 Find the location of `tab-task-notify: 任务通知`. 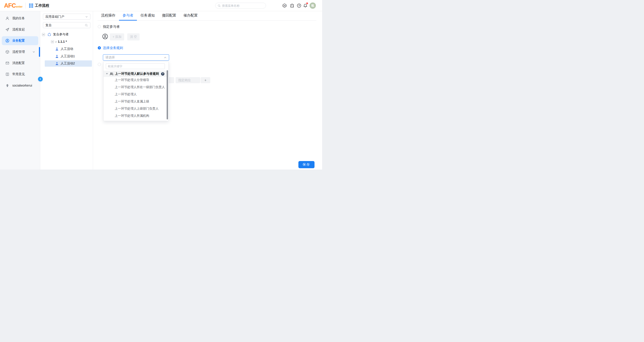

tab-task-notify: 任务通知 is located at coordinates (148, 16).